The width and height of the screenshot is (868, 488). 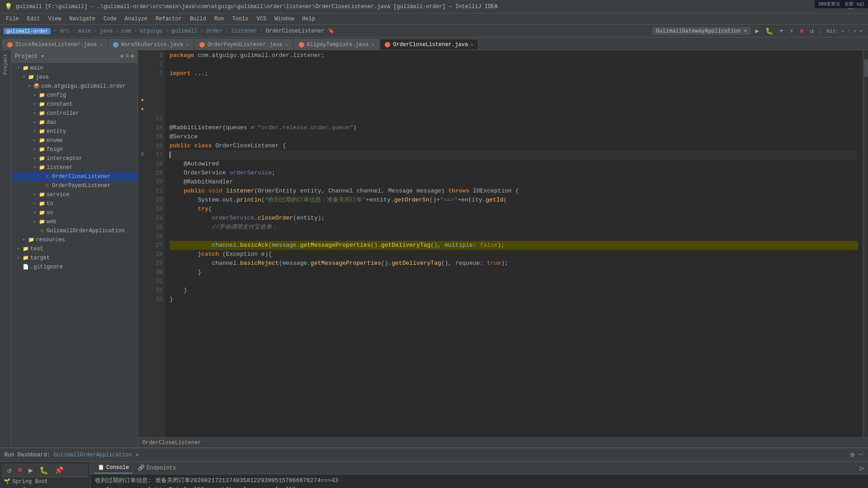 I want to click on tree-label-enume: enume, so click(x=55, y=141).